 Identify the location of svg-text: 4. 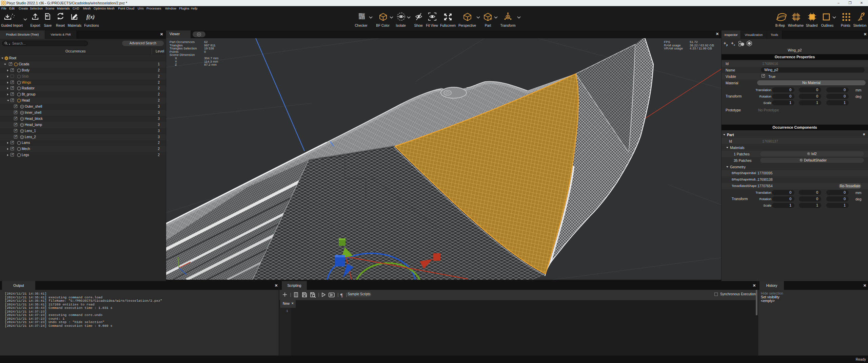
(363, 18).